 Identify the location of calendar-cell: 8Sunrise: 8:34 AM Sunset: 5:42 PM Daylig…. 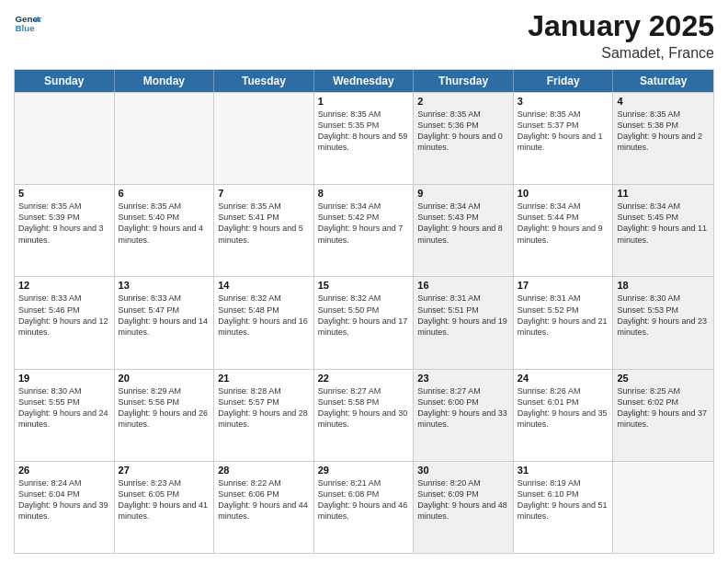
(364, 230).